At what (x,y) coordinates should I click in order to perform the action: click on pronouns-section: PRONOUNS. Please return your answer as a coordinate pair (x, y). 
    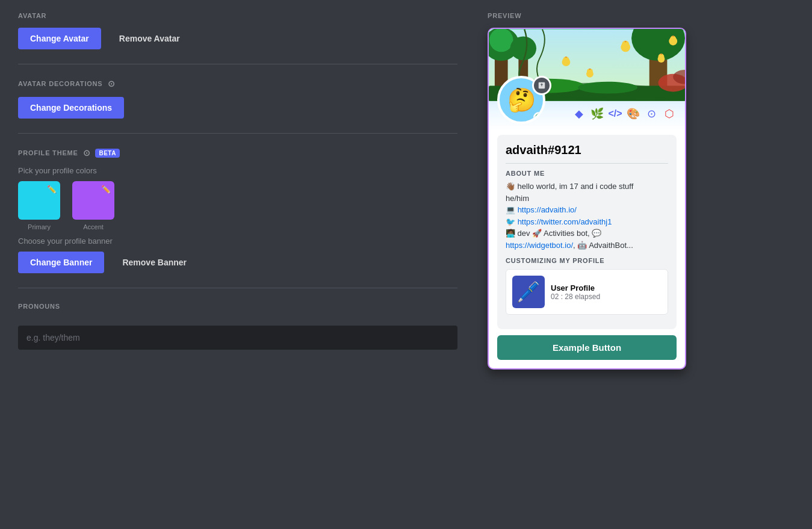
    Looking at the image, I should click on (238, 333).